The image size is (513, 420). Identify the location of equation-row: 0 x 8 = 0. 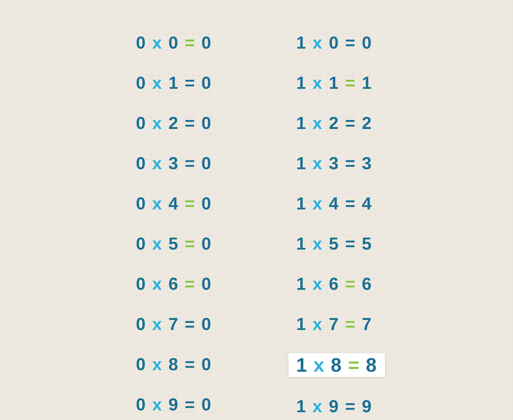
(174, 364).